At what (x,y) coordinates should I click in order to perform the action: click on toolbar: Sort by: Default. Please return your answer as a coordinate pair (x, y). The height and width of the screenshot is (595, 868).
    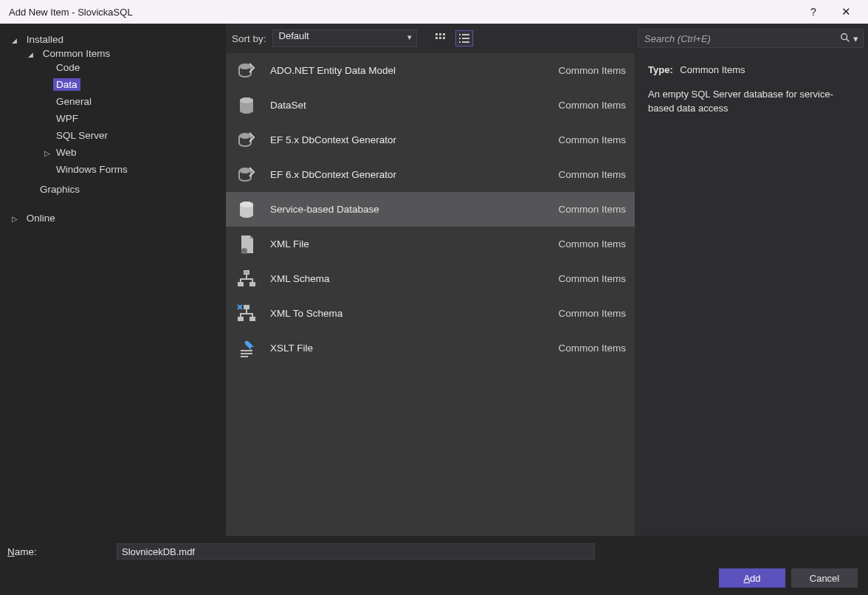
    Looking at the image, I should click on (432, 38).